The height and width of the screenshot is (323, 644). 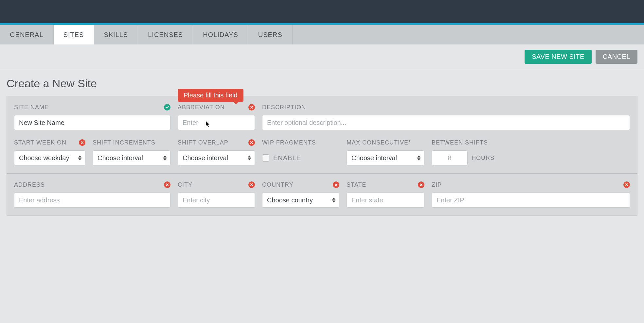 What do you see at coordinates (356, 185) in the screenshot?
I see `state-label: STATE` at bounding box center [356, 185].